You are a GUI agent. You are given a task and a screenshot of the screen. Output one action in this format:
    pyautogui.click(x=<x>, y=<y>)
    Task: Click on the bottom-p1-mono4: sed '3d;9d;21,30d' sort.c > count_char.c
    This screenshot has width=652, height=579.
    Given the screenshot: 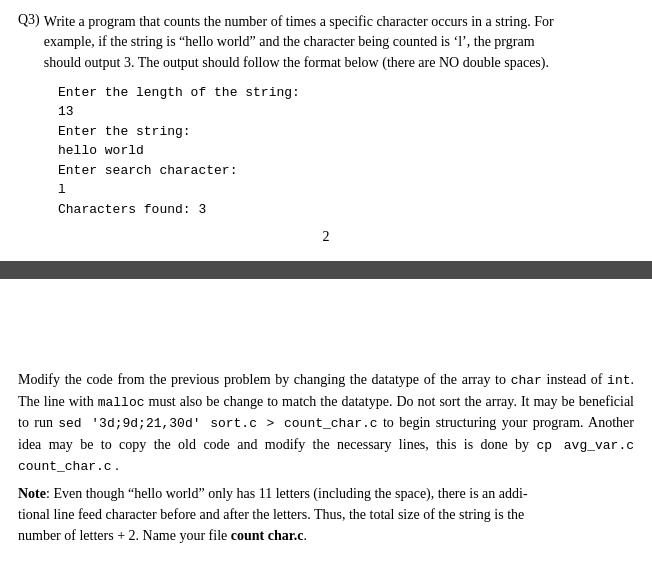 What is the action you would take?
    pyautogui.click(x=218, y=424)
    